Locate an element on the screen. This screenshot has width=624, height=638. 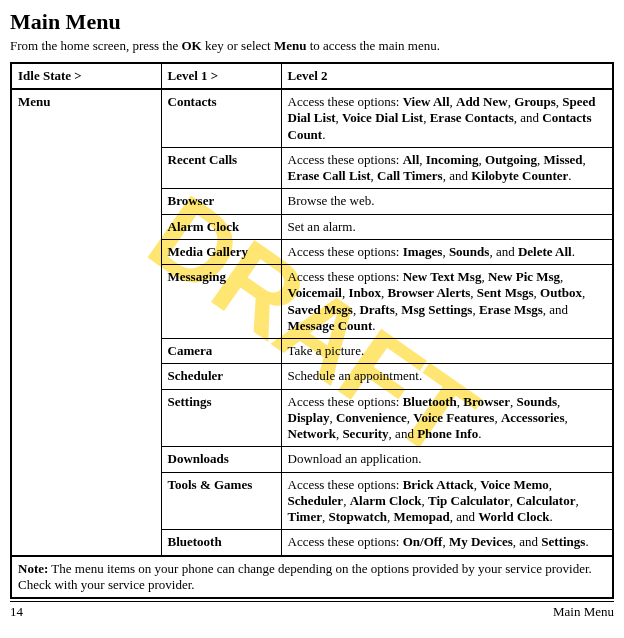
level1-cell: Settings is located at coordinates (221, 418).